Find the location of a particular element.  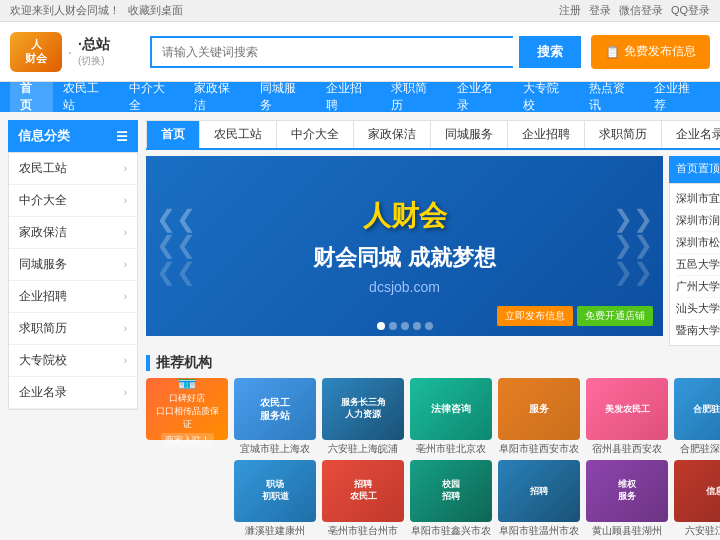

right-list-item-3: 深圳市松辉人力资源有限公司 人力资源 is located at coordinates (698, 243).